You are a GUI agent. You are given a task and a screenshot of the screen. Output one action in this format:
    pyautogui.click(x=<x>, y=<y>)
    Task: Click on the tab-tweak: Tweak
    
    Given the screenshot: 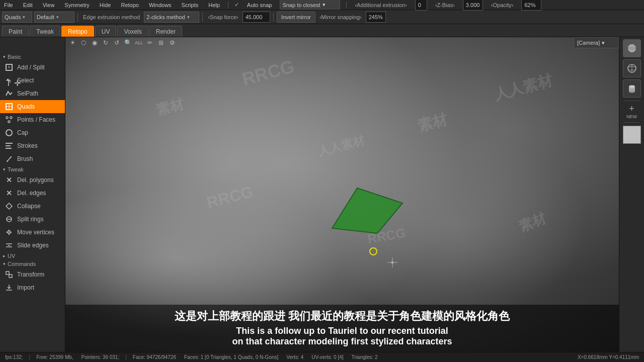 What is the action you would take?
    pyautogui.click(x=45, y=31)
    